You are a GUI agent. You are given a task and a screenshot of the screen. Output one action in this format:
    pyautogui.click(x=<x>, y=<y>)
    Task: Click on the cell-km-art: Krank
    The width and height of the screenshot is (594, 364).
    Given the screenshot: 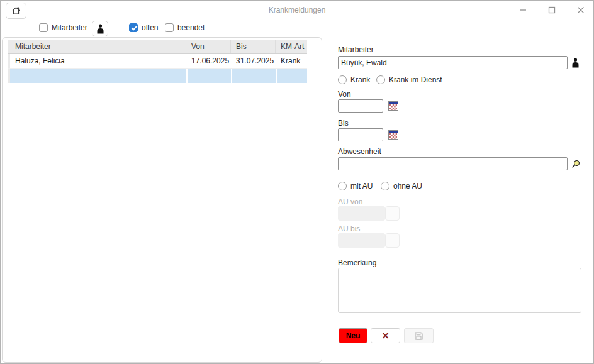 What is the action you would take?
    pyautogui.click(x=291, y=61)
    